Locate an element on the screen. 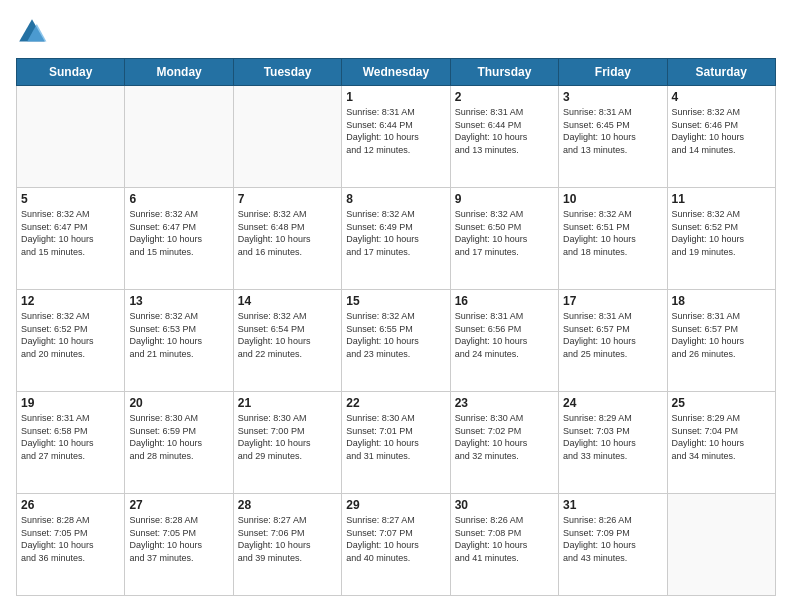 The width and height of the screenshot is (792, 612). header is located at coordinates (396, 32).